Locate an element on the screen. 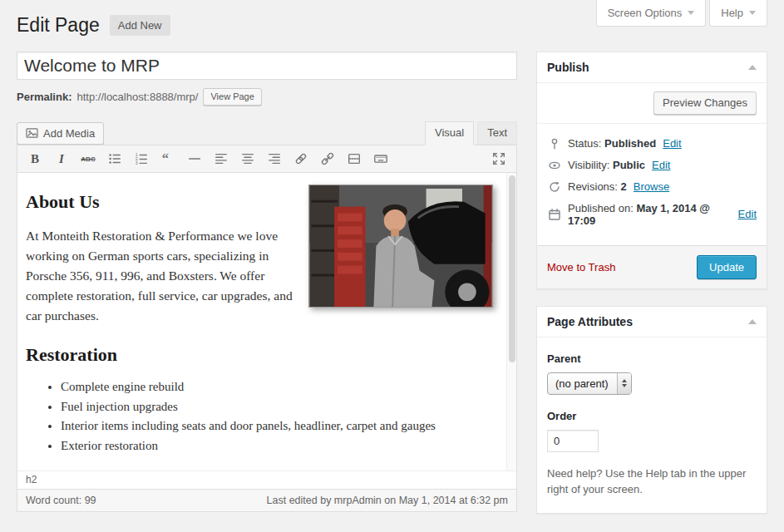 This screenshot has height=532, width=784. help-tab: Help is located at coordinates (738, 13).